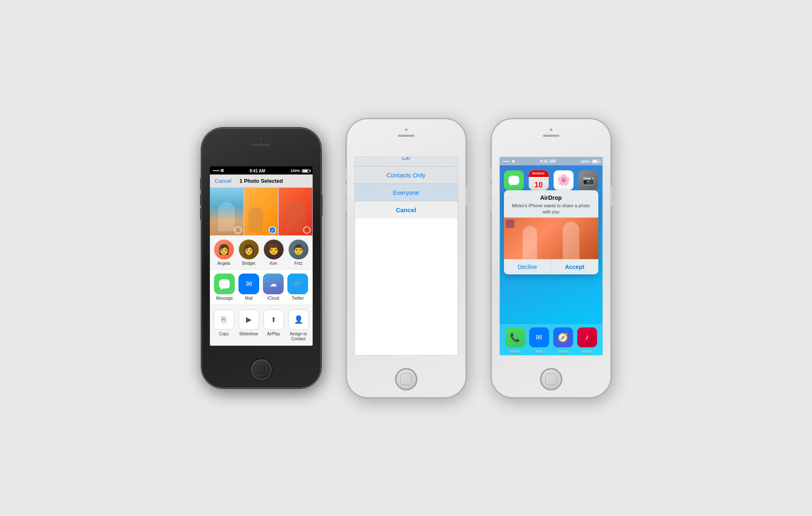 This screenshot has height=516, width=812. What do you see at coordinates (273, 298) in the screenshot?
I see `icloud-label: iCloud` at bounding box center [273, 298].